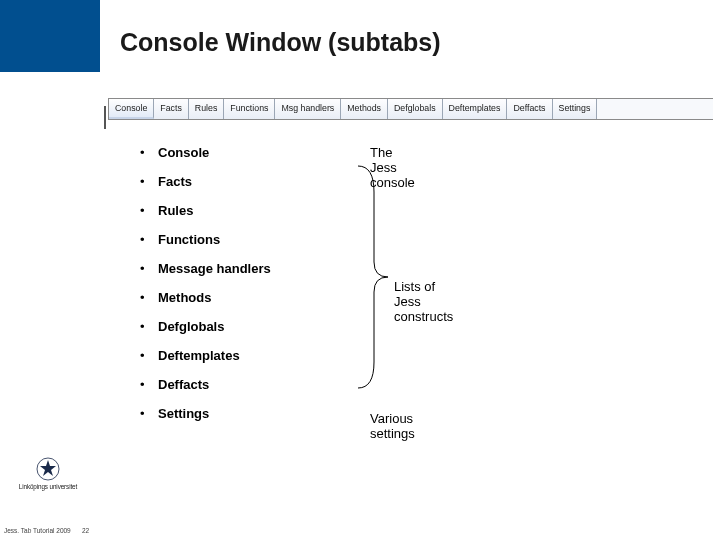 The width and height of the screenshot is (720, 540). What do you see at coordinates (132, 109) in the screenshot?
I see `tab-console: Console` at bounding box center [132, 109].